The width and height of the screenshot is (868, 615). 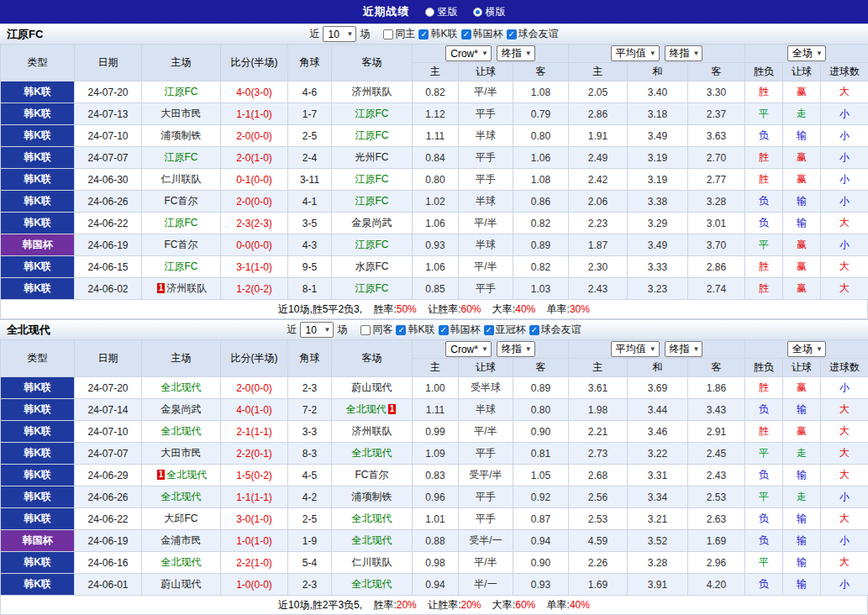 I want to click on checkbox-label: 韩K联, so click(x=421, y=329).